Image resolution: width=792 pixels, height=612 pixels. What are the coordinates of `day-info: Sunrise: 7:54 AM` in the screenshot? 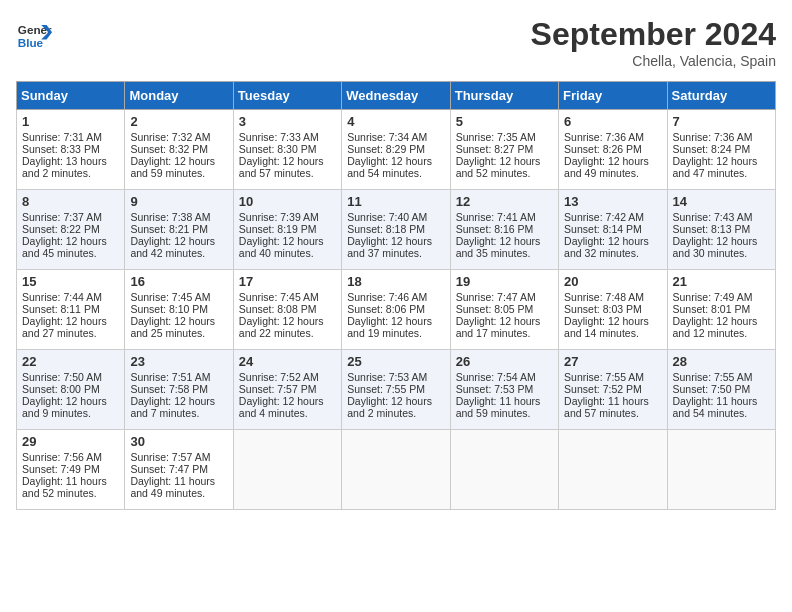 It's located at (504, 377).